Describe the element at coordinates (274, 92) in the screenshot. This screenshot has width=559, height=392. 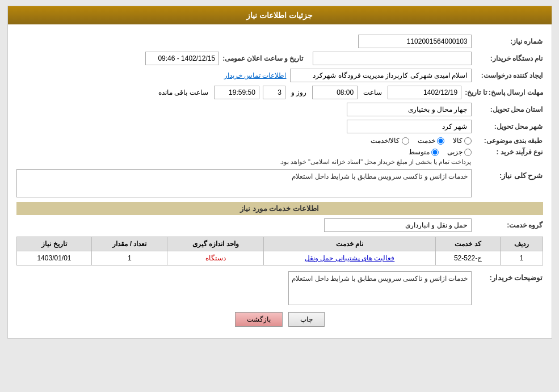
I see `mohlat-rooz-input` at that location.